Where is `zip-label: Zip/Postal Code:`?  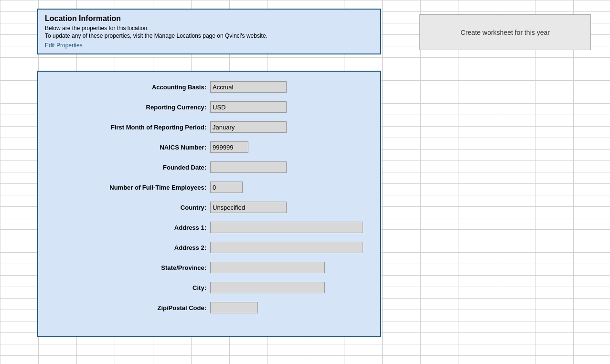
zip-label: Zip/Postal Code: is located at coordinates (129, 308).